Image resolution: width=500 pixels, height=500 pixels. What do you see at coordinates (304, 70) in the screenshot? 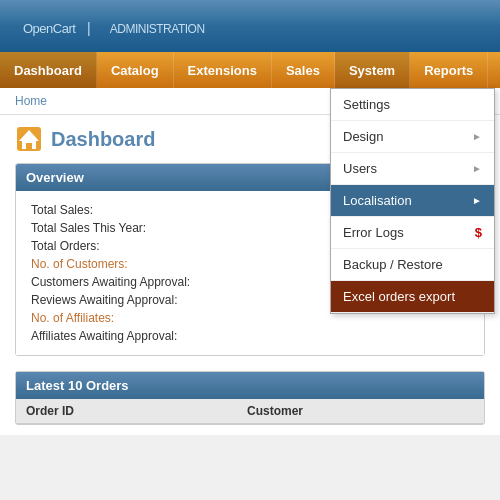
I see `nav-sales: Sales` at bounding box center [304, 70].